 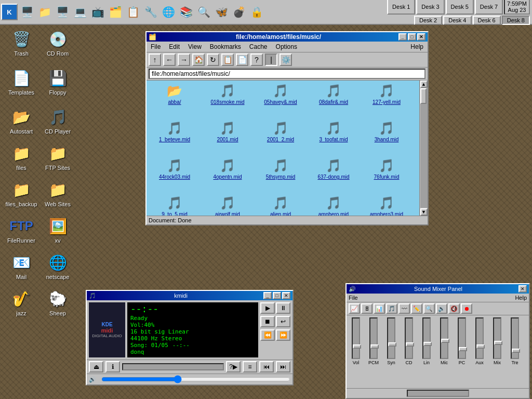 What do you see at coordinates (169, 60) in the screenshot?
I see `fm-back-button: ←` at bounding box center [169, 60].